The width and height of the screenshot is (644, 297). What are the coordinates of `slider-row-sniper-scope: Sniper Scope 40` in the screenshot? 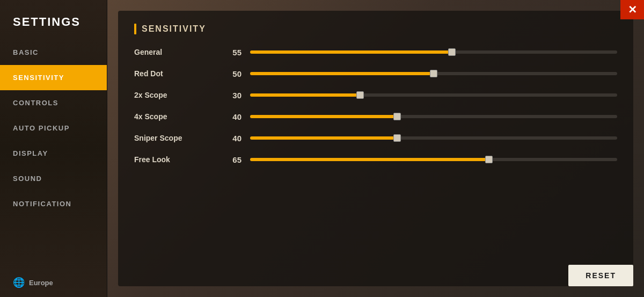 It's located at (376, 138).